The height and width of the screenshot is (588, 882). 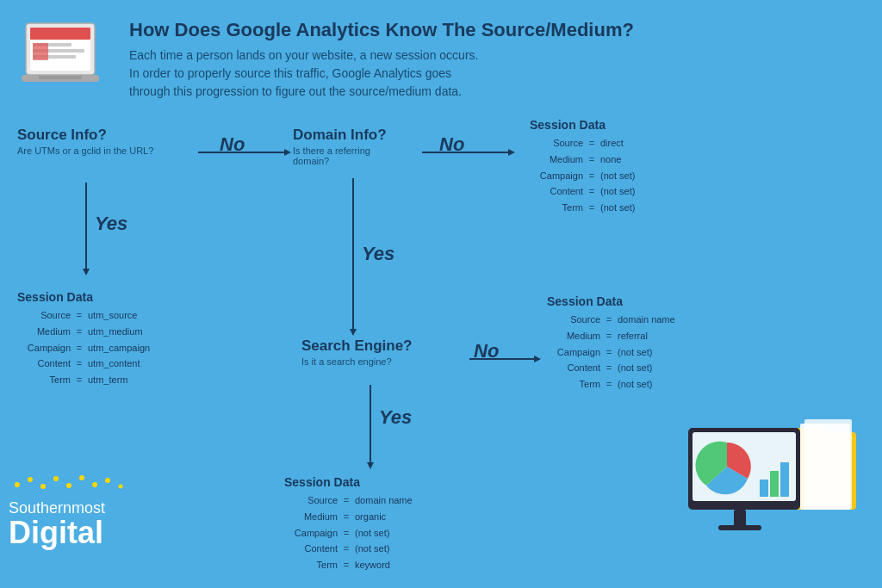 What do you see at coordinates (779, 484) in the screenshot?
I see `computer-illustration` at bounding box center [779, 484].